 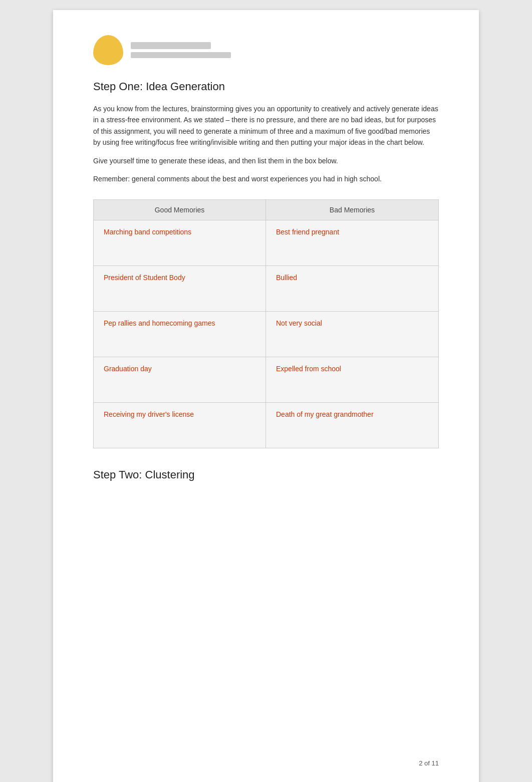 What do you see at coordinates (266, 126) in the screenshot?
I see `paragraph-1: As you know from the lectures, brainstor…` at bounding box center [266, 126].